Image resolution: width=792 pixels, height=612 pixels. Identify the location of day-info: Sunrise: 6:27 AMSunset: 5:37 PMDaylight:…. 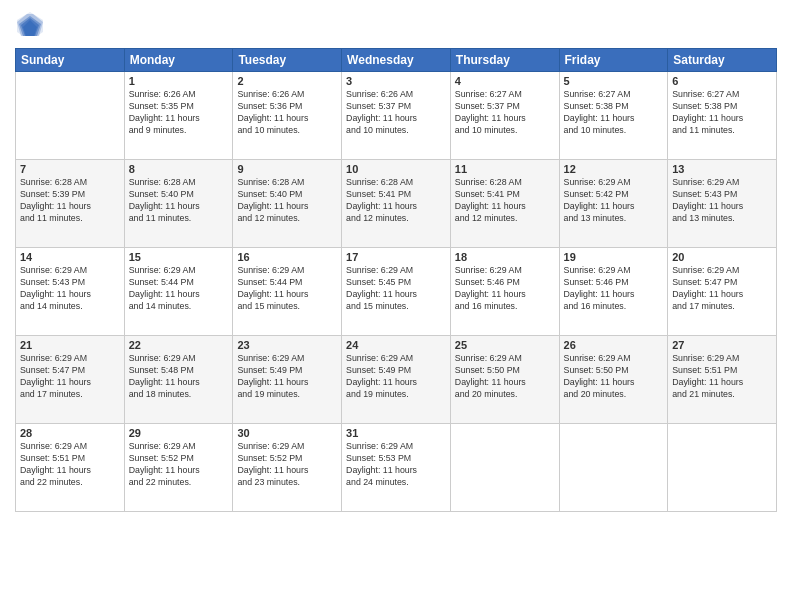
(505, 113).